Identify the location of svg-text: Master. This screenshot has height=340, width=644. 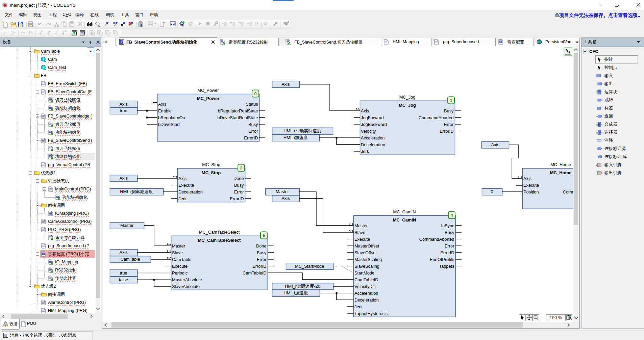
(361, 226).